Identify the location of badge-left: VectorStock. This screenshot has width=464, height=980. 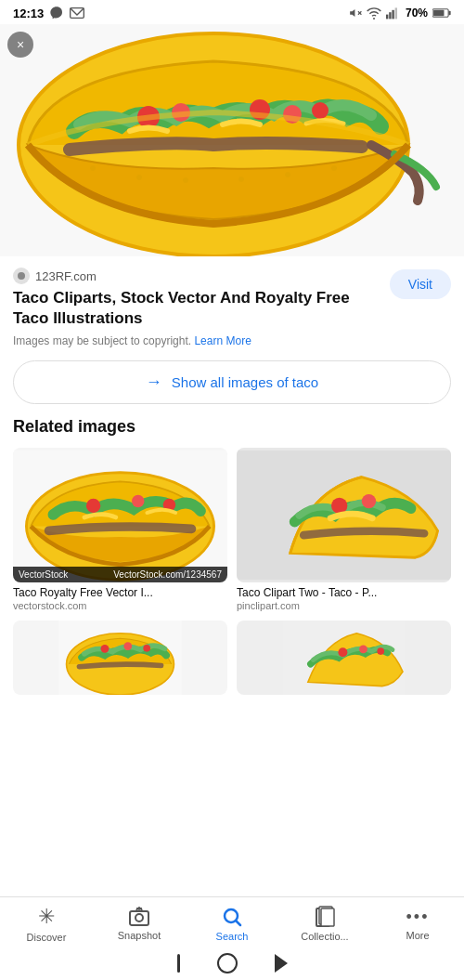
(43, 574).